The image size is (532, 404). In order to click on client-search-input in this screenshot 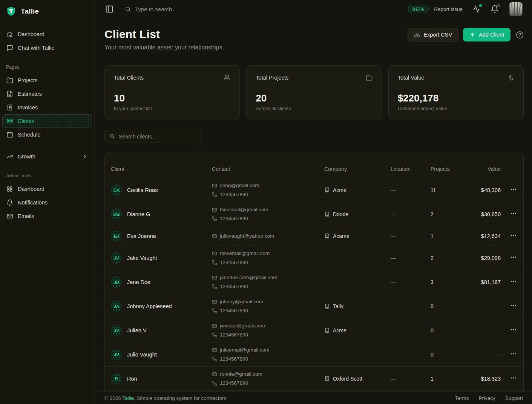, I will do `click(158, 137)`.